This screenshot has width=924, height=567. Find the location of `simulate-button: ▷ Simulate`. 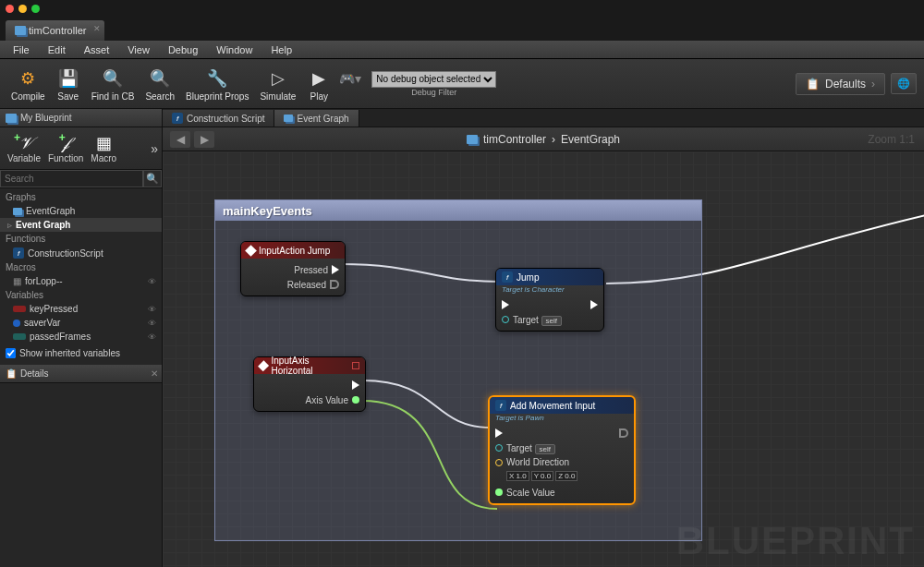

simulate-button: ▷ Simulate is located at coordinates (277, 84).